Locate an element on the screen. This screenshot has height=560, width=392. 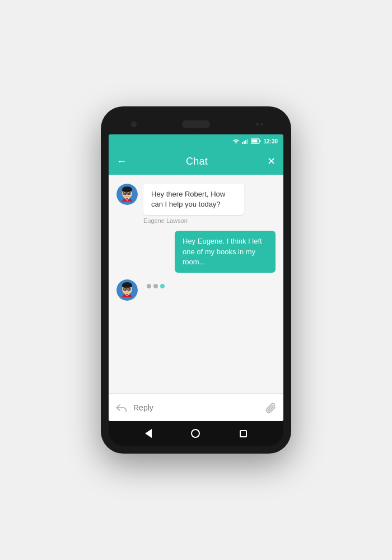
status-bar: 12:30 is located at coordinates (196, 141).